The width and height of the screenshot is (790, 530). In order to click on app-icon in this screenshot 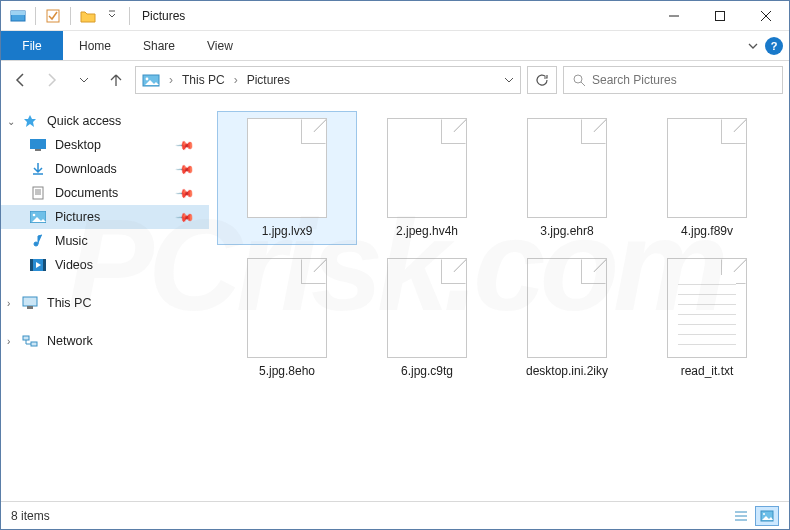, I will do `click(18, 16)`.